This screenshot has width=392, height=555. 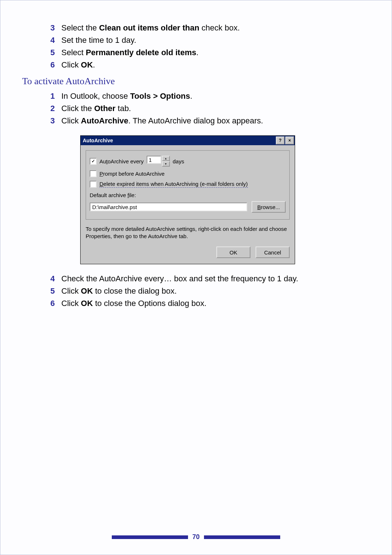 I want to click on list-item: 5Select Permanently delete old items., so click(x=208, y=53).